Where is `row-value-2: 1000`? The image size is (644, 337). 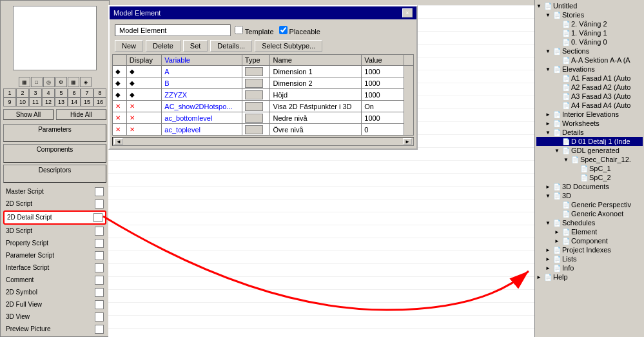 row-value-2: 1000 is located at coordinates (383, 95).